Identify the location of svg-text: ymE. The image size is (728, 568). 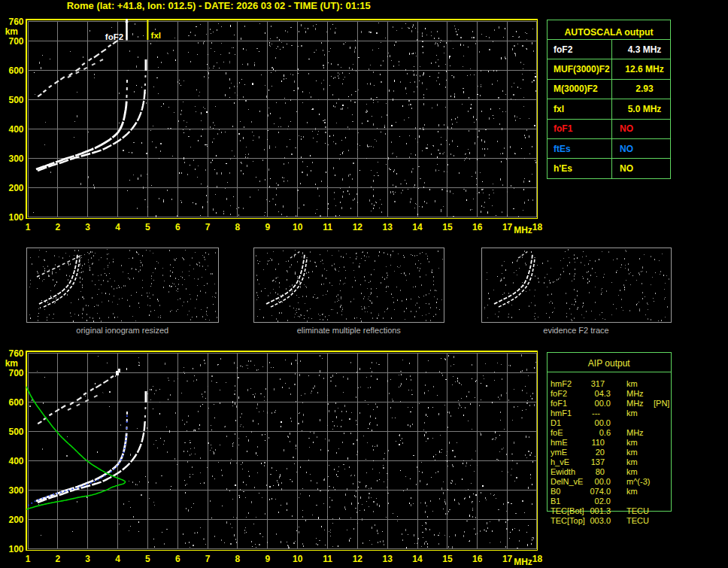
(559, 452).